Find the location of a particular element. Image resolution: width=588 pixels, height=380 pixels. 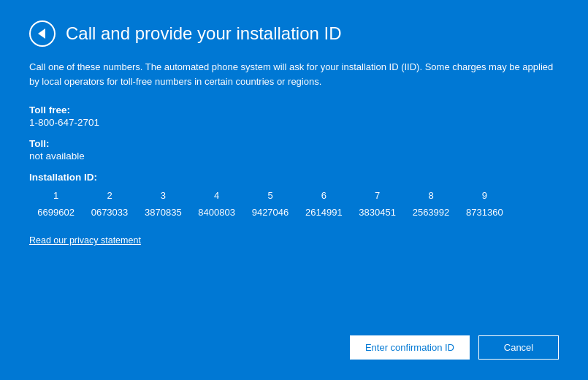

id-col-header-4: 4 is located at coordinates (216, 196).